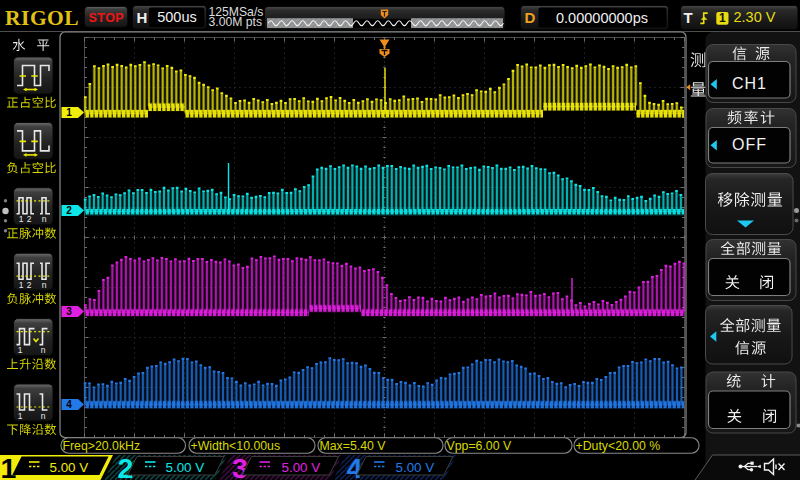  I want to click on svg-text: 3.00M pts, so click(236, 22).